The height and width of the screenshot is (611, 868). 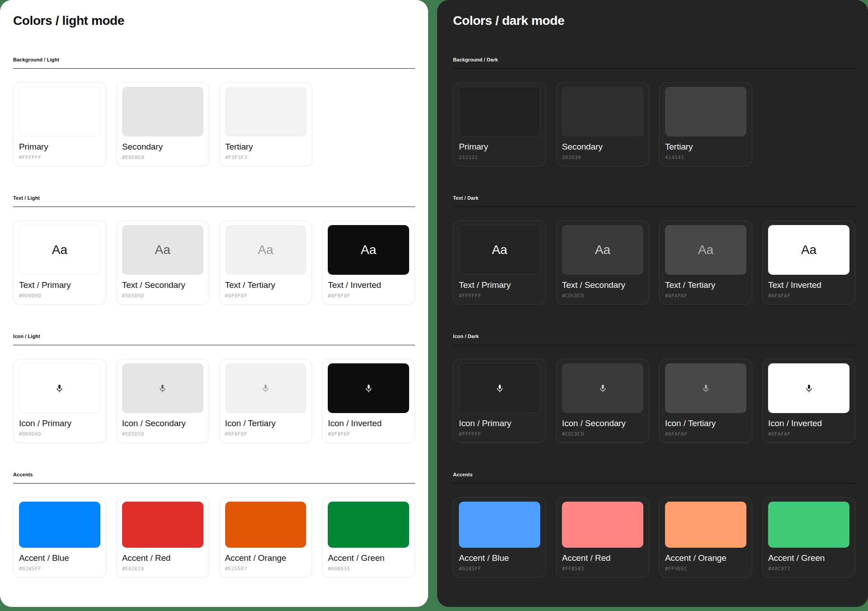 I want to click on dark-panel-title: Colors / dark mode, so click(x=654, y=21).